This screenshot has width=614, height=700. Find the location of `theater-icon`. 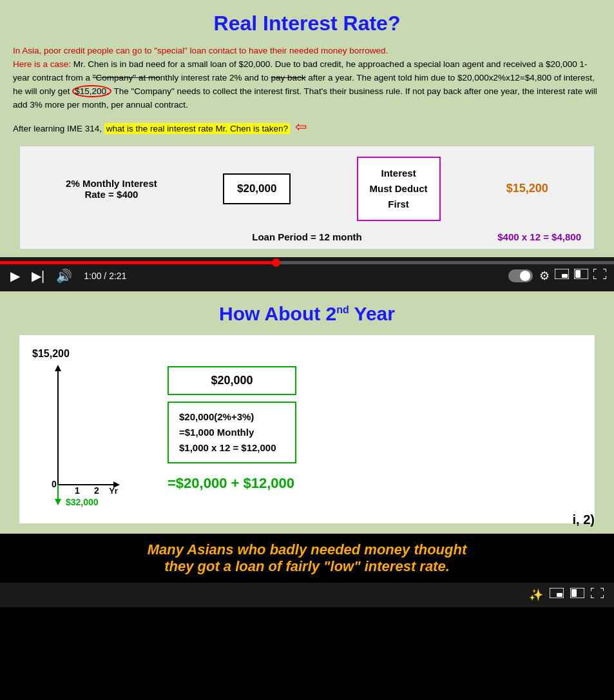

theater-icon is located at coordinates (581, 276).